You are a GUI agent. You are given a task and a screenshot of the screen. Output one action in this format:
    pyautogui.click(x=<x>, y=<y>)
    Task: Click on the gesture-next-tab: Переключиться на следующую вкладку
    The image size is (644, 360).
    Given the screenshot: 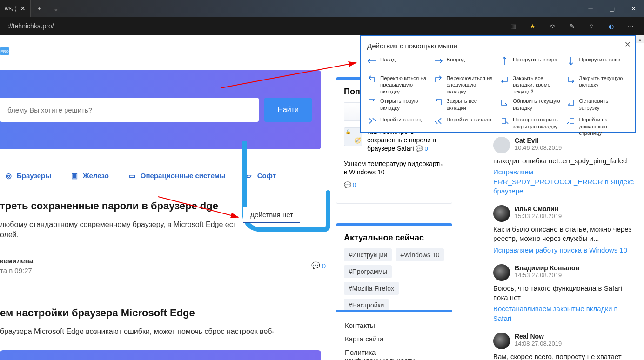 What is the action you would take?
    pyautogui.click(x=465, y=85)
    